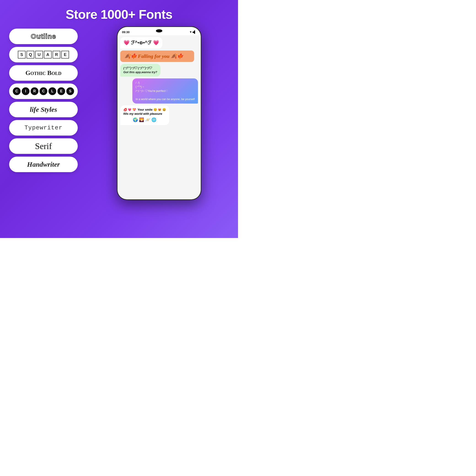  Describe the element at coordinates (43, 109) in the screenshot. I see `font-pill-life-styles: life Styles` at that location.